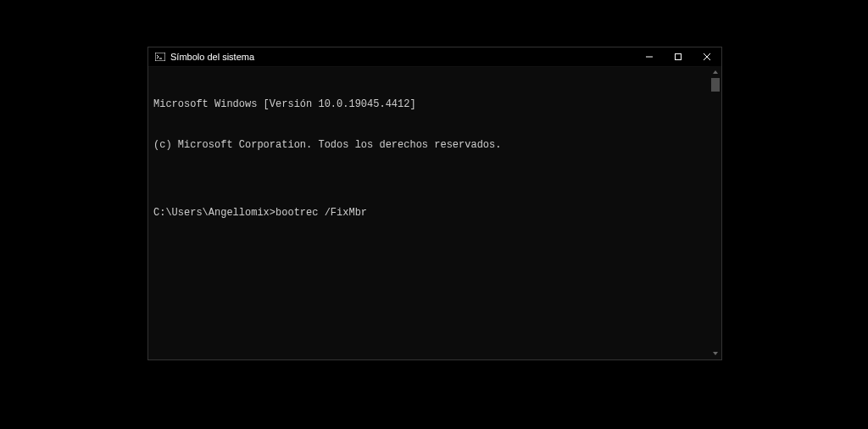  I want to click on minimize-button, so click(649, 57).